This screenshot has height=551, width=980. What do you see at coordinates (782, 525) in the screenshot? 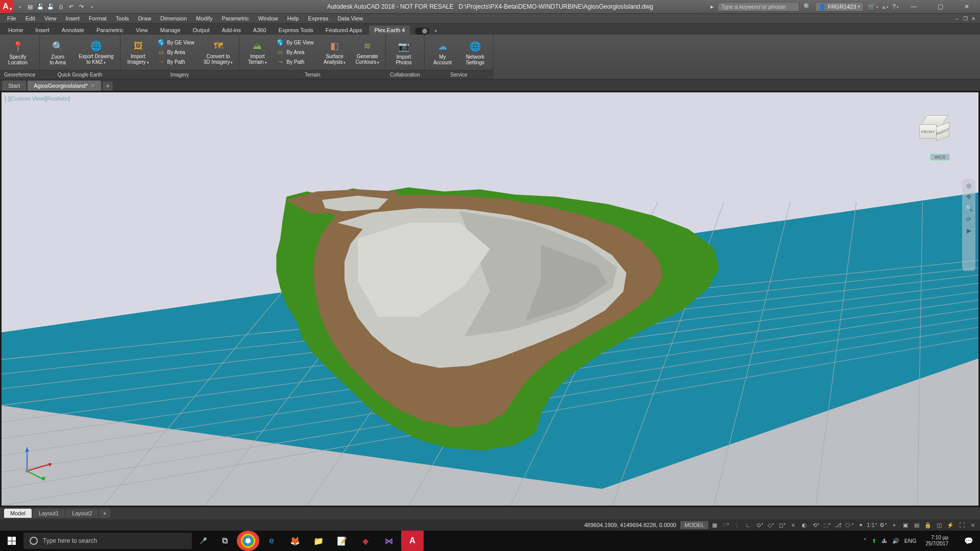
I see `osnap-toggle-icon: ◻` at bounding box center [782, 525].